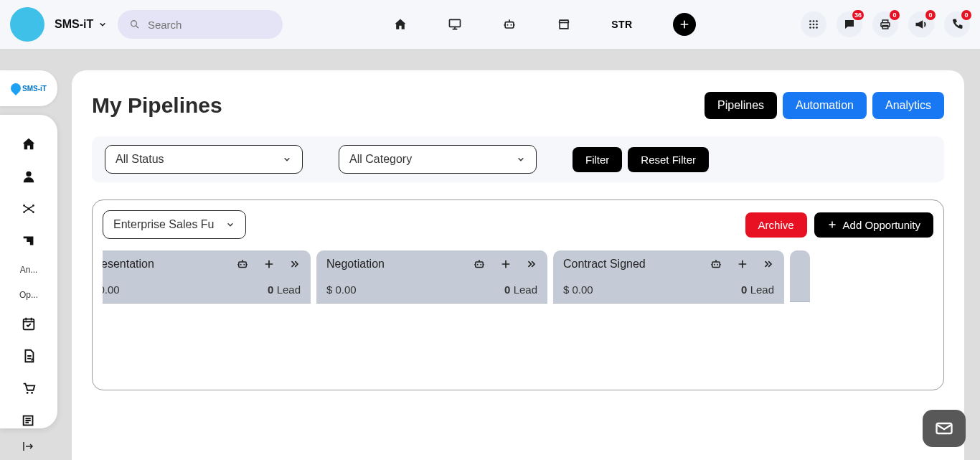 The width and height of the screenshot is (980, 460). Describe the element at coordinates (885, 24) in the screenshot. I see `topbar-right: 36 0 0 0` at that location.